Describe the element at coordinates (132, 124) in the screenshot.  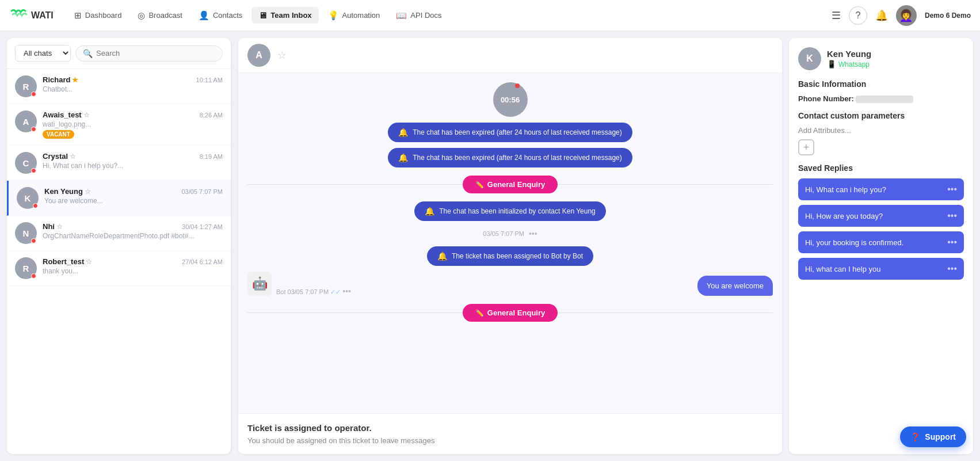
I see `contact-preview: wati_logo.png...` at that location.